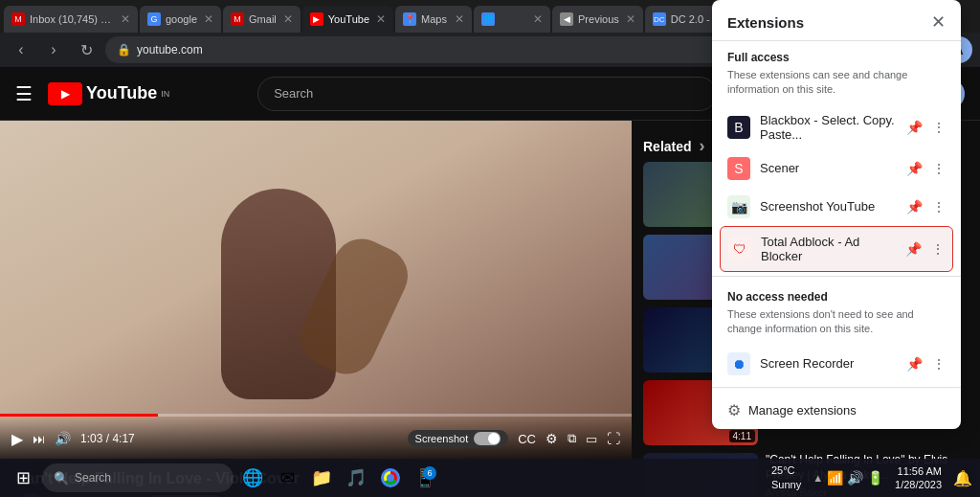  Describe the element at coordinates (434, 19) in the screenshot. I see `tab-label-maps: Maps` at that location.